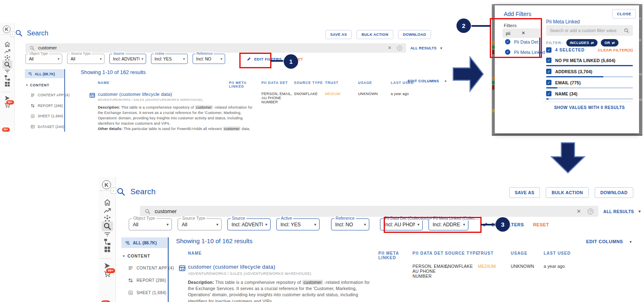 This screenshot has height=302, width=644. Describe the element at coordinates (121, 192) in the screenshot. I see `search-title-icon` at that location.